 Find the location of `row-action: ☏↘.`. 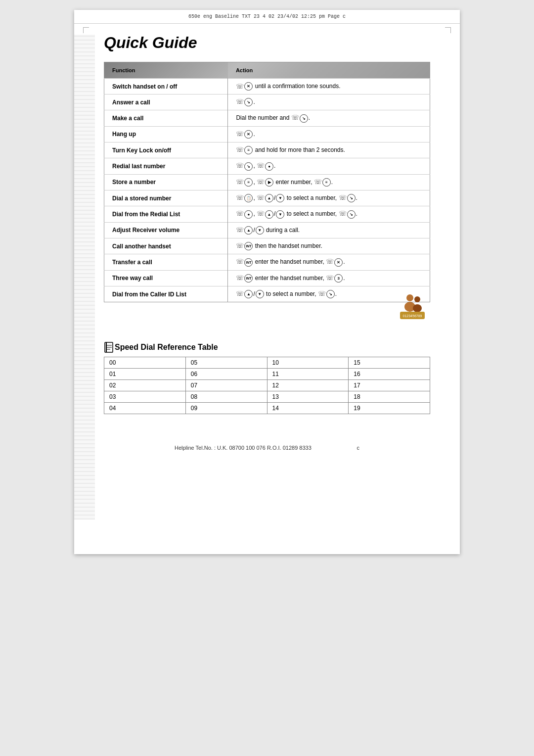

row-action: ☏↘. is located at coordinates (329, 102).